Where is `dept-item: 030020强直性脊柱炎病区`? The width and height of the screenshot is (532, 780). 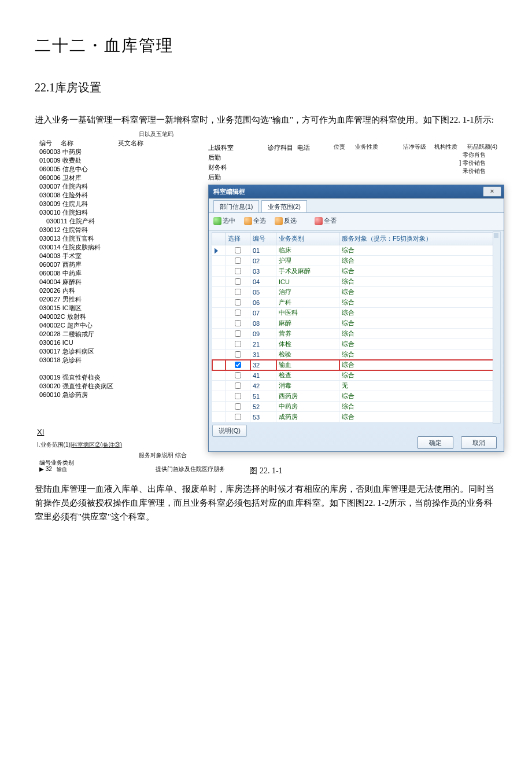
dept-item: 030020强直性脊柱炎病区 is located at coordinates (101, 387).